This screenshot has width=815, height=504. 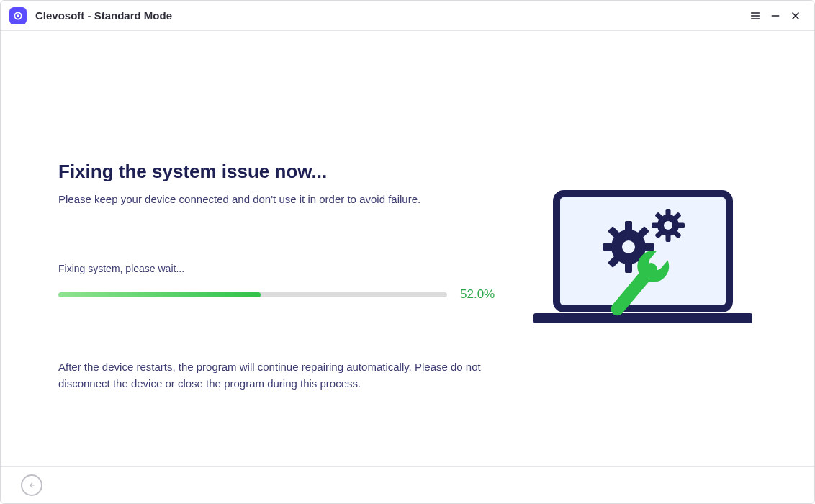 What do you see at coordinates (18, 16) in the screenshot?
I see `app-logo-icon` at bounding box center [18, 16].